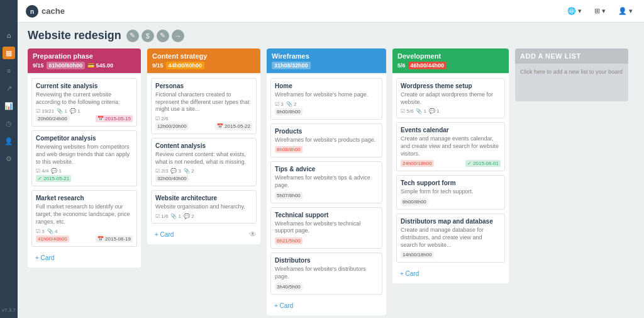 Image resolution: width=644 pixels, height=318 pixels. What do you see at coordinates (9, 53) in the screenshot?
I see `kanban-icon: ▦` at bounding box center [9, 53].